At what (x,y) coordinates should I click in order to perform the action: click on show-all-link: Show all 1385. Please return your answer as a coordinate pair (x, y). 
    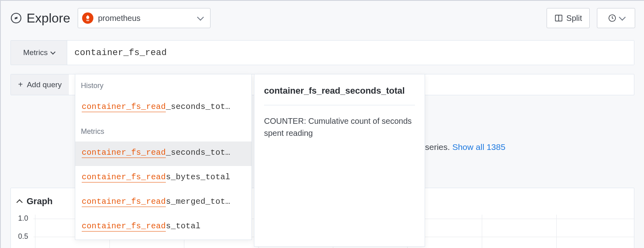
    Looking at the image, I should click on (479, 147).